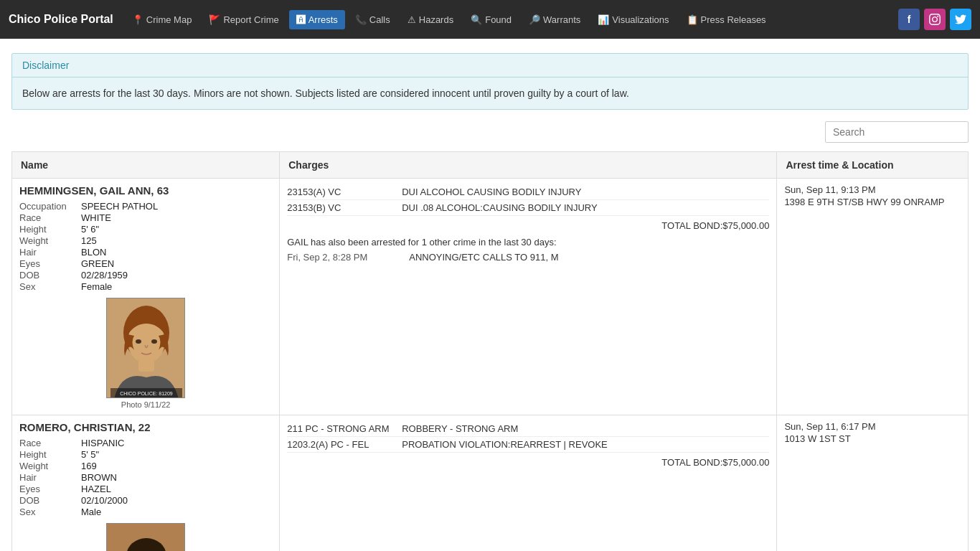 The image size is (980, 551). What do you see at coordinates (961, 19) in the screenshot?
I see `twitter-icon` at bounding box center [961, 19].